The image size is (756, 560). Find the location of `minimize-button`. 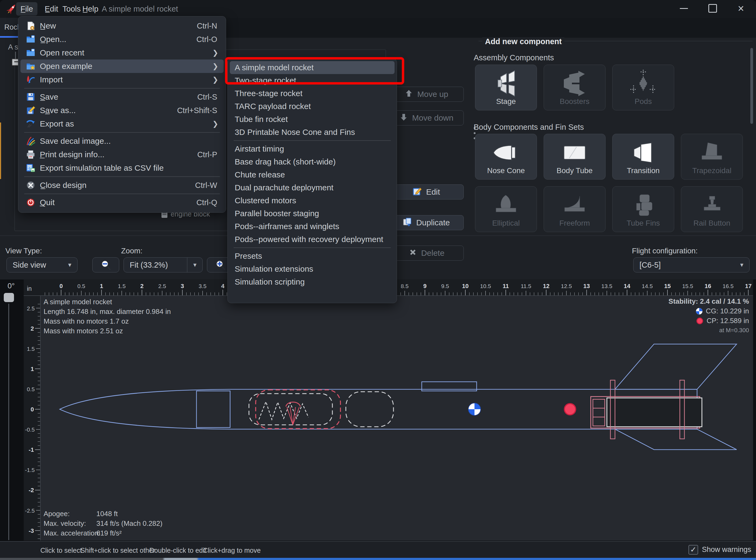

minimize-button is located at coordinates (684, 8).